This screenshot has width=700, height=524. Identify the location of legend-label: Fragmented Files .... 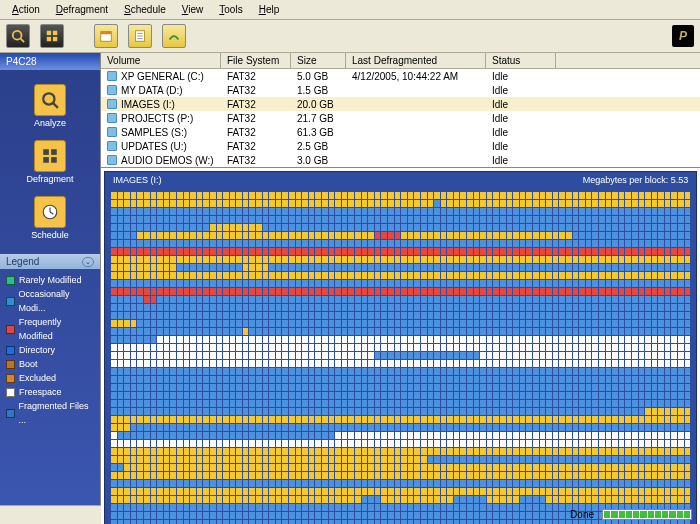
(56, 413).